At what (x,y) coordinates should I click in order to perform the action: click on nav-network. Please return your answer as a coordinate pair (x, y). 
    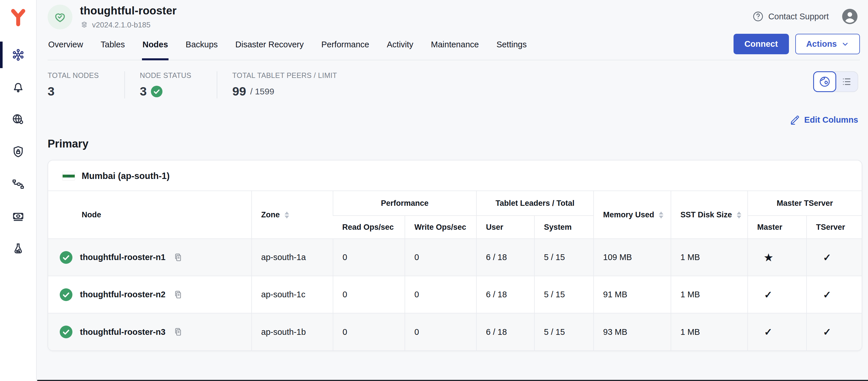
    Looking at the image, I should click on (18, 119).